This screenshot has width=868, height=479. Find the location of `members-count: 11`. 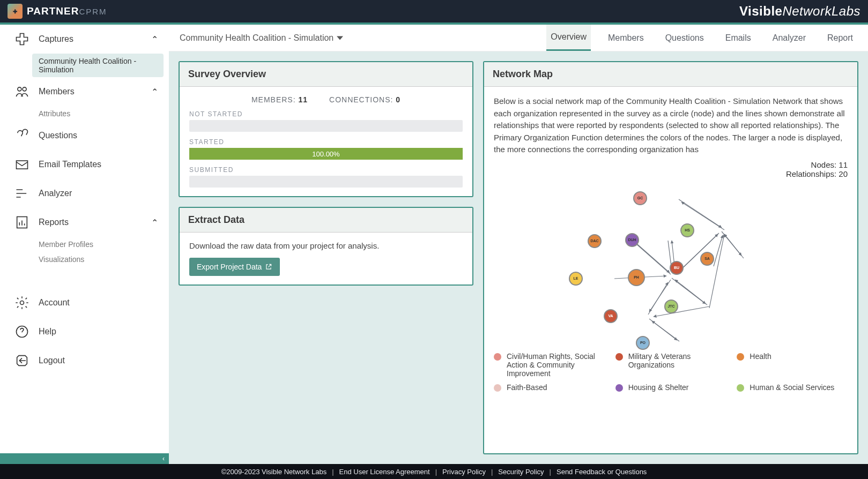

members-count: 11 is located at coordinates (303, 100).